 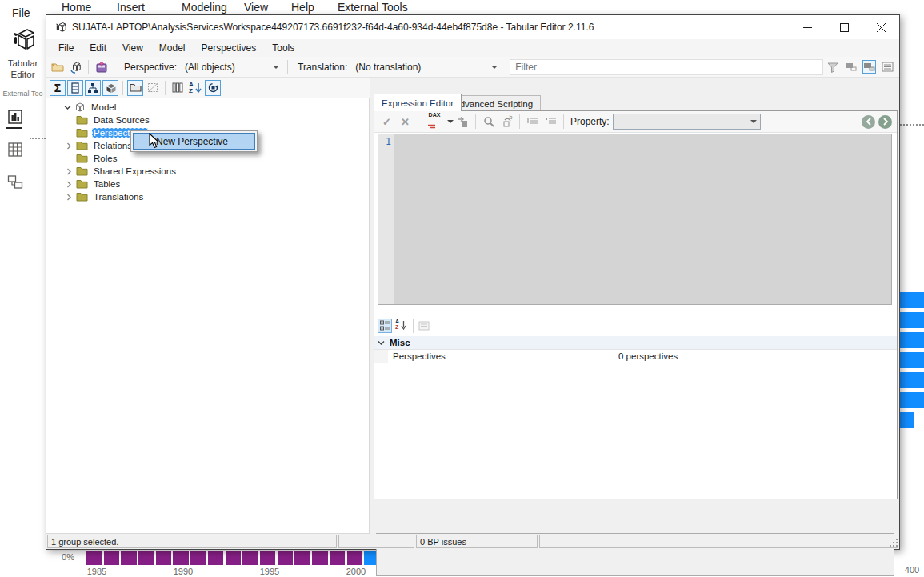 What do you see at coordinates (98, 48) in the screenshot?
I see `menu-edit: Edit` at bounding box center [98, 48].